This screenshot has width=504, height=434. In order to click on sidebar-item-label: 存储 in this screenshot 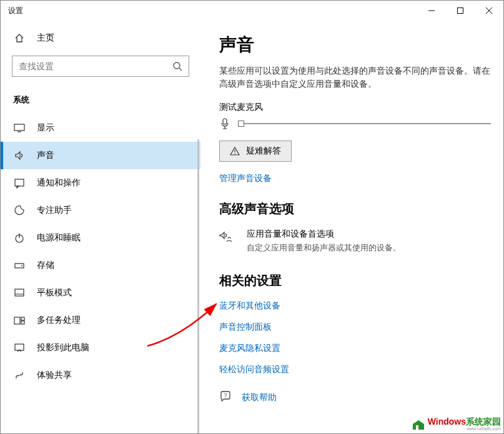, I will do `click(46, 265)`.